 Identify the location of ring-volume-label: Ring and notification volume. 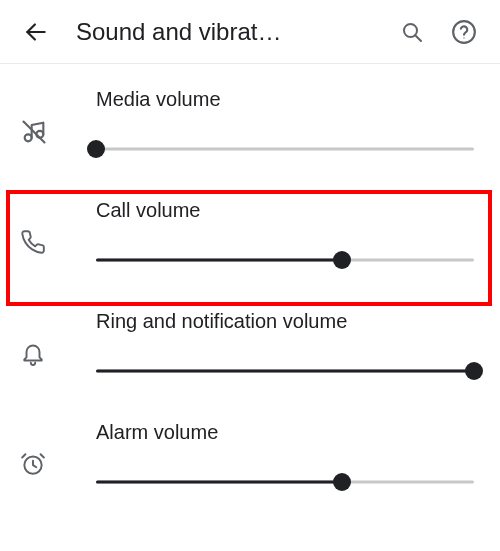
(285, 322).